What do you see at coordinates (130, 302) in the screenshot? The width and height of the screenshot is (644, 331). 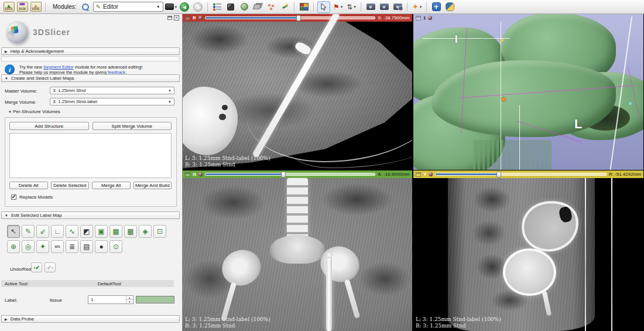 I see `spin-down-icon: ▼` at bounding box center [130, 302].